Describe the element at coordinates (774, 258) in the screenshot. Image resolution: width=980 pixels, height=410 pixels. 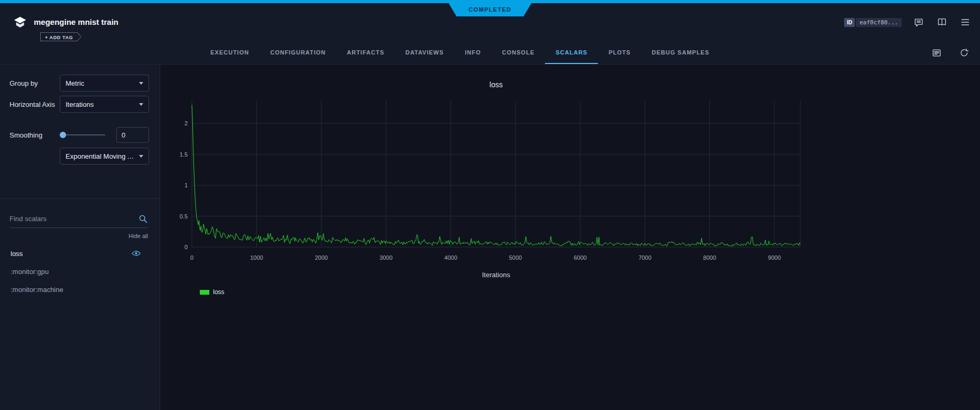
I see `svg-text: 9000` at that location.